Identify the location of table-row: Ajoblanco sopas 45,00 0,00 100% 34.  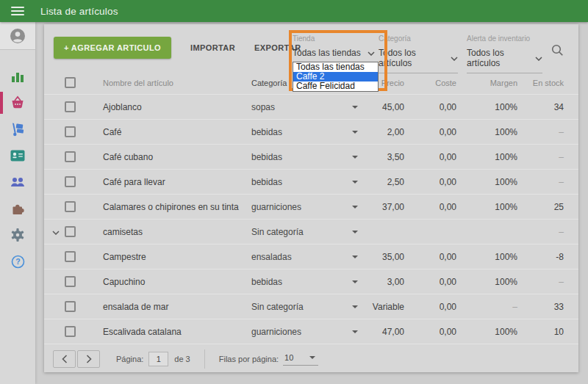
(312, 107).